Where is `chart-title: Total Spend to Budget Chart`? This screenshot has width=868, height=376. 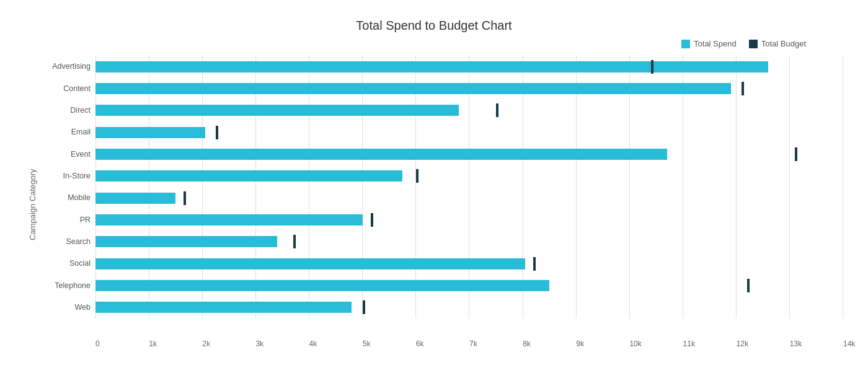
chart-title: Total Spend to Budget Chart is located at coordinates (434, 22).